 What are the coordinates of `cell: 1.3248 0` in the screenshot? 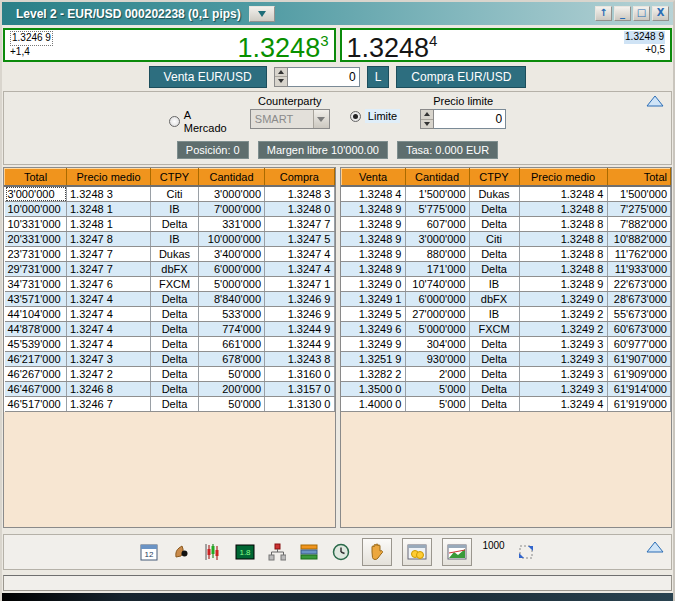 It's located at (300, 210).